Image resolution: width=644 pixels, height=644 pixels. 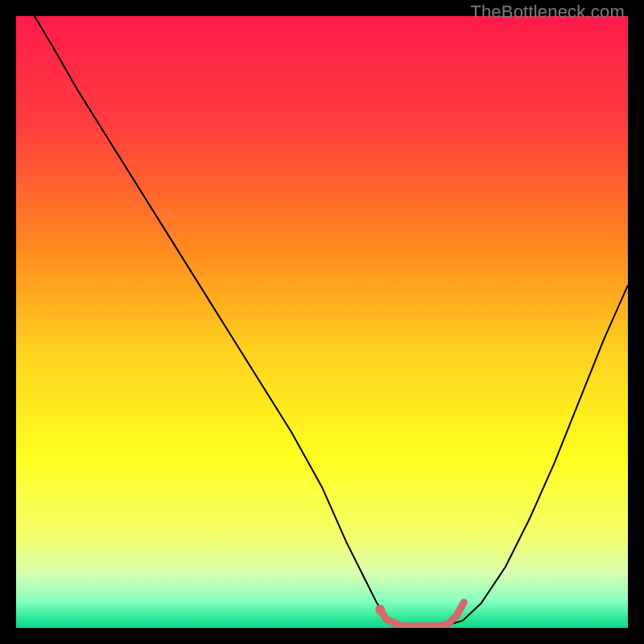 What do you see at coordinates (380, 609) in the screenshot?
I see `markers-layer` at bounding box center [380, 609].